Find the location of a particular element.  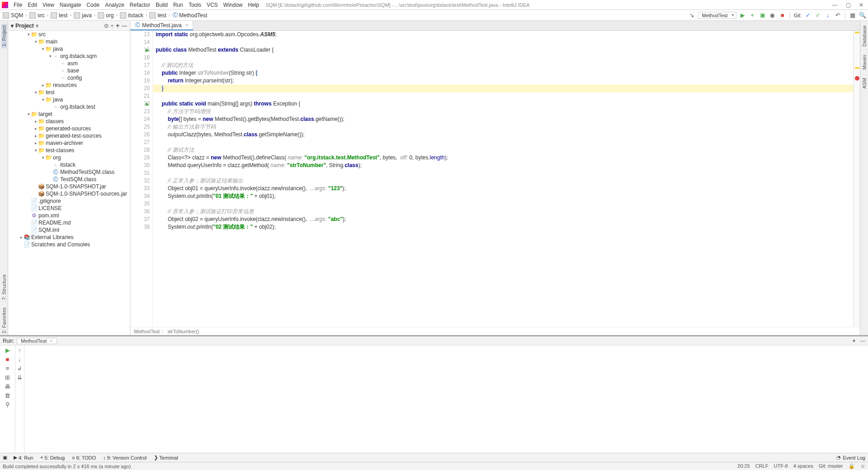

inspection-icon: ☺ is located at coordinates (863, 466).